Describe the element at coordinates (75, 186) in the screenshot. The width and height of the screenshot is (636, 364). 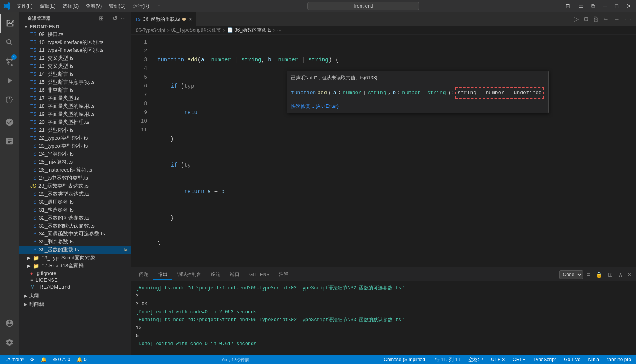
I see `file-28: JS28_函数类型表达式.js` at that location.